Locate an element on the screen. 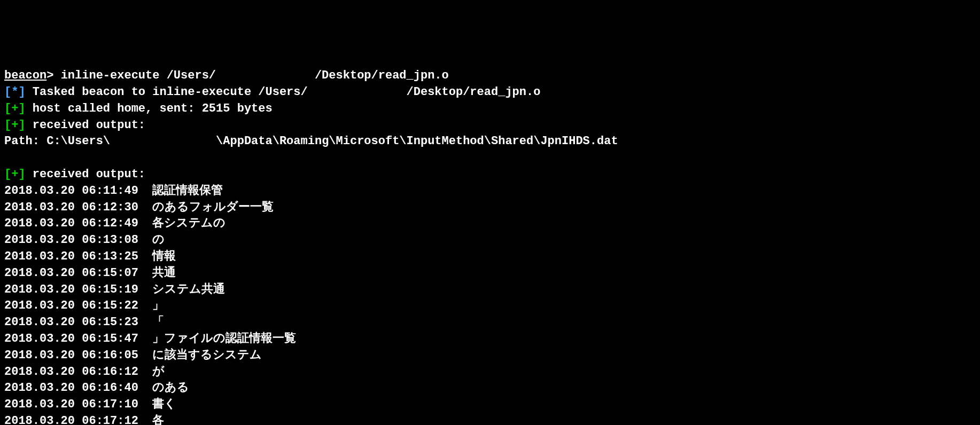 The image size is (980, 425). entry-timestamp: 2018.03.20 06:15:23 is located at coordinates (78, 322).